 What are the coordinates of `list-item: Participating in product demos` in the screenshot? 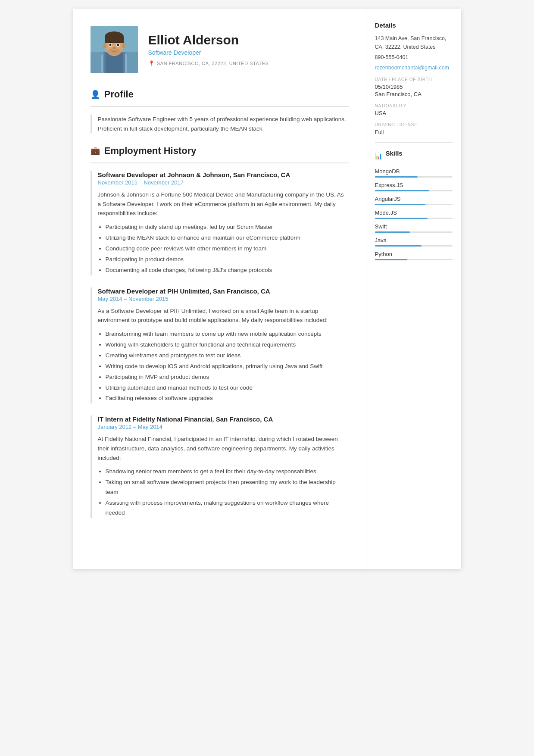 It's located at (227, 259).